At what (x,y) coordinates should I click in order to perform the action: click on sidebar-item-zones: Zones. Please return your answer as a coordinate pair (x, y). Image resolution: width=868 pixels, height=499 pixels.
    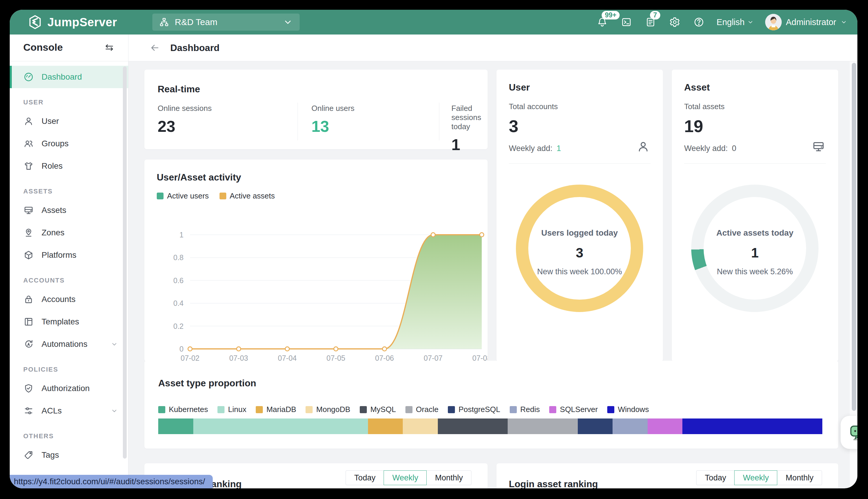
    Looking at the image, I should click on (69, 233).